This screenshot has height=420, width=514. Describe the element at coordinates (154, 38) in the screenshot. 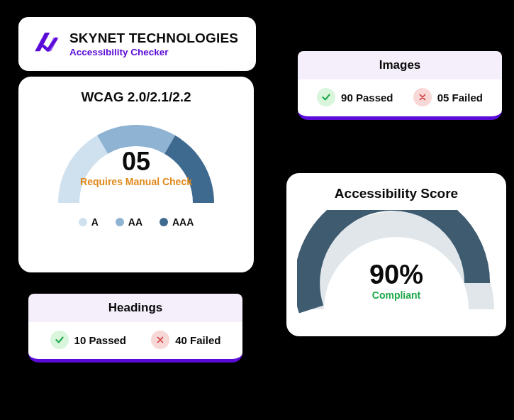

I see `brand-title: SKYNET TECHNOLOGIES` at that location.